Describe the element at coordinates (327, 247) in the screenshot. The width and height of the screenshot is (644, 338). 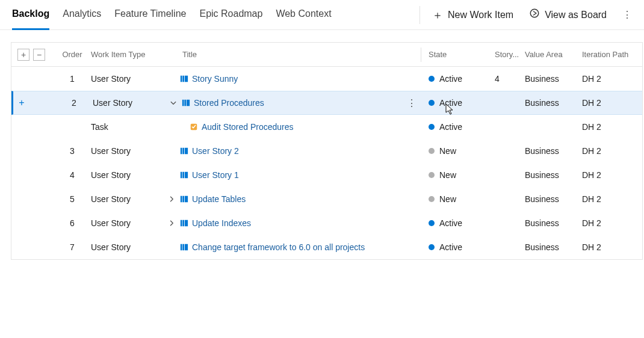
I see `table-row: 7User StoryChange target framework to 6.…` at that location.